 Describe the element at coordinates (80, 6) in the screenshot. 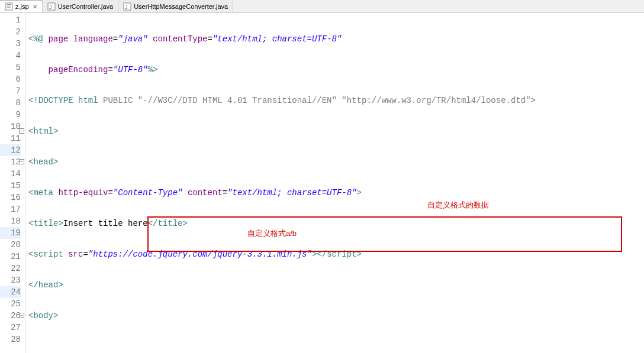

I see `tab-usercontroller: J UserController.java` at that location.